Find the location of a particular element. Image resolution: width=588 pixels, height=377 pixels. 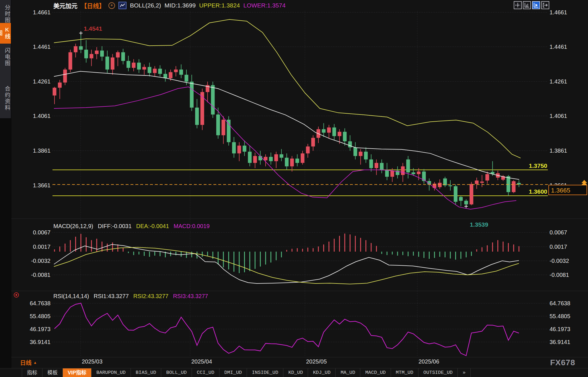

tab-outside-ud: OUTSIDE_UD is located at coordinates (438, 373).